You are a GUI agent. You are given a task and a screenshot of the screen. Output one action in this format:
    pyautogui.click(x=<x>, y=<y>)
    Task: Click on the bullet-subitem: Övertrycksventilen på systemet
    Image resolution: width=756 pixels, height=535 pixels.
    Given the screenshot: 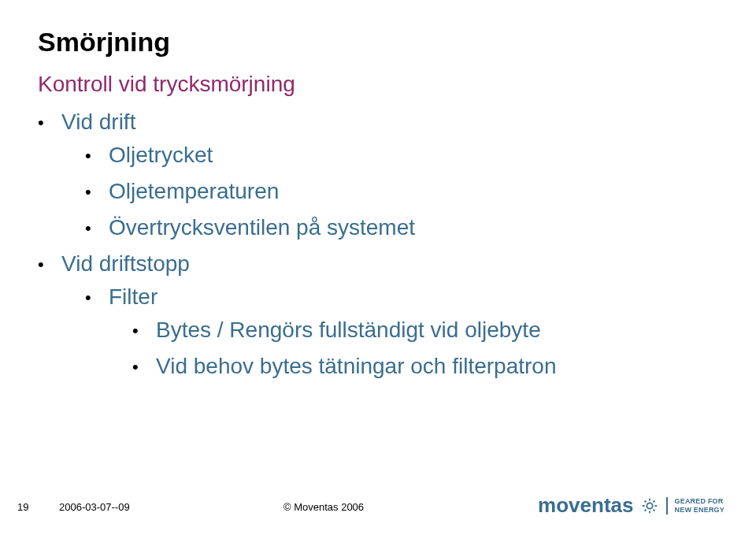 What is the action you would take?
    pyautogui.click(x=402, y=228)
    